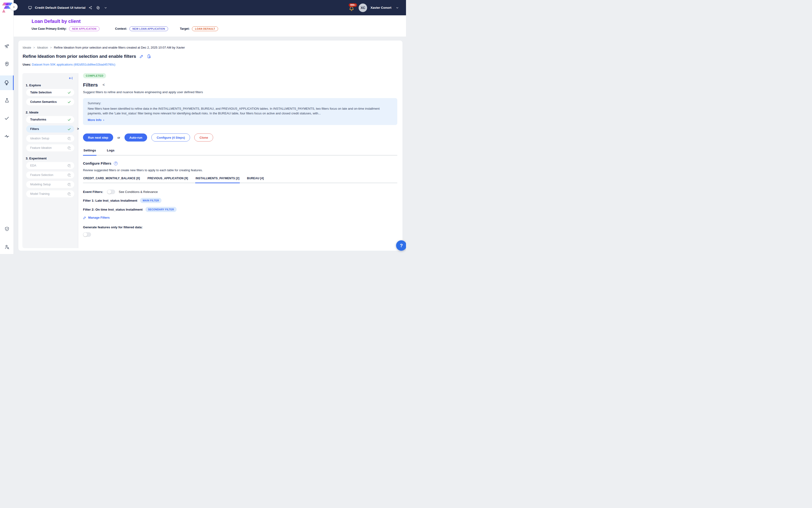 This screenshot has height=508, width=812. Describe the element at coordinates (35, 129) in the screenshot. I see `step-item-label: Filters` at that location.